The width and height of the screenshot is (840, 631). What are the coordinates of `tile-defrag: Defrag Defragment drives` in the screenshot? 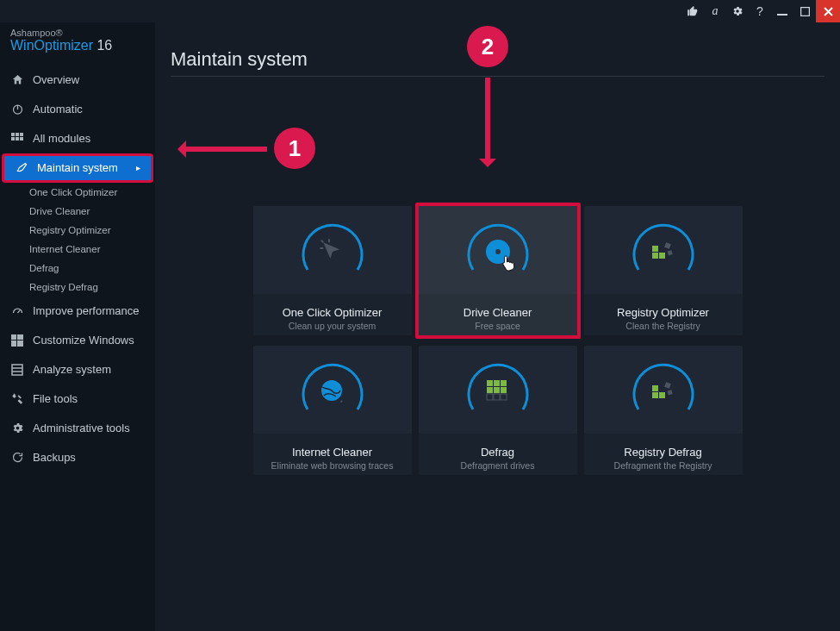 It's located at (498, 410).